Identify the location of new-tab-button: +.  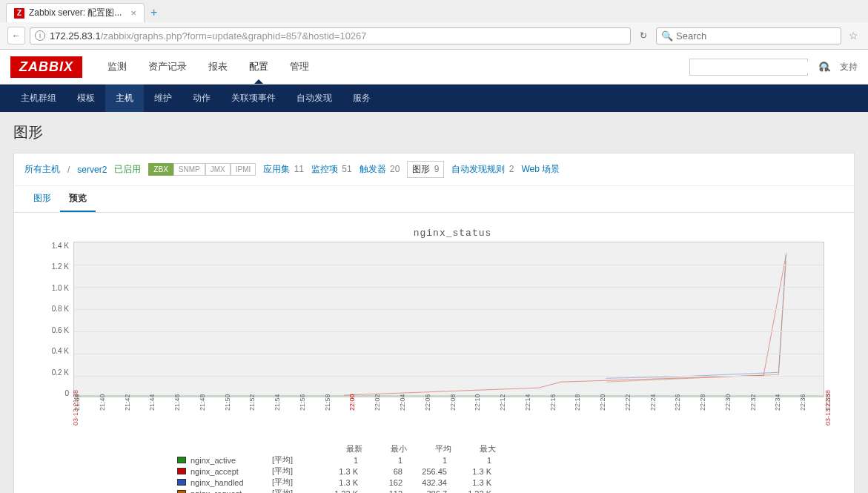
(154, 13).